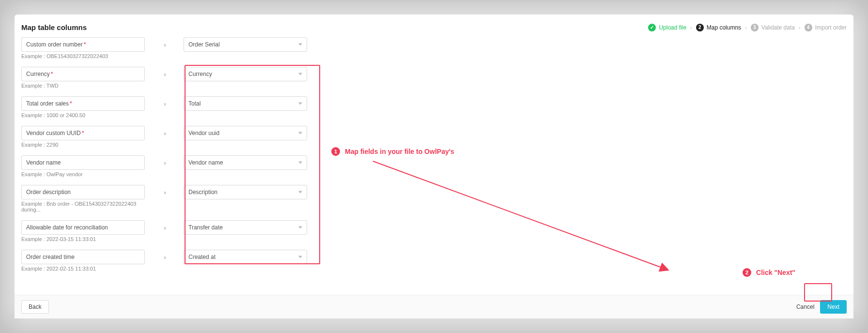 Image resolution: width=868 pixels, height=333 pixels. What do you see at coordinates (245, 133) in the screenshot?
I see `target-column-select: Vendor uuid` at bounding box center [245, 133].